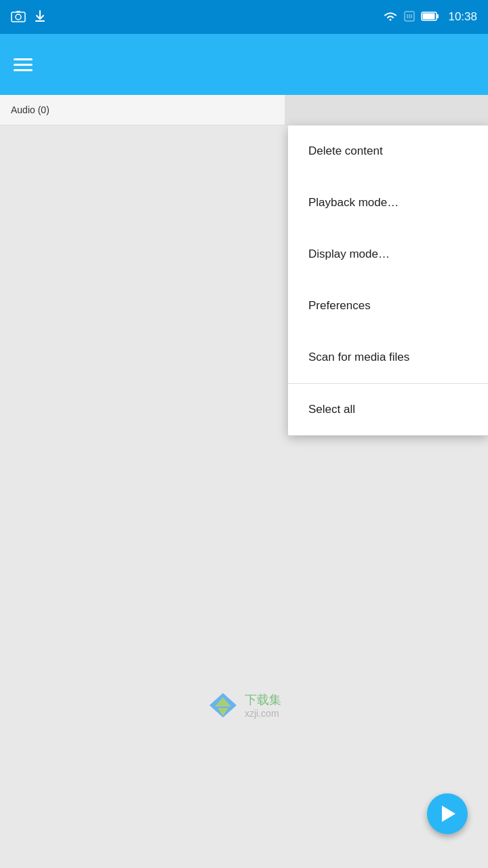  What do you see at coordinates (18, 18) in the screenshot?
I see `photo-icon` at bounding box center [18, 18].